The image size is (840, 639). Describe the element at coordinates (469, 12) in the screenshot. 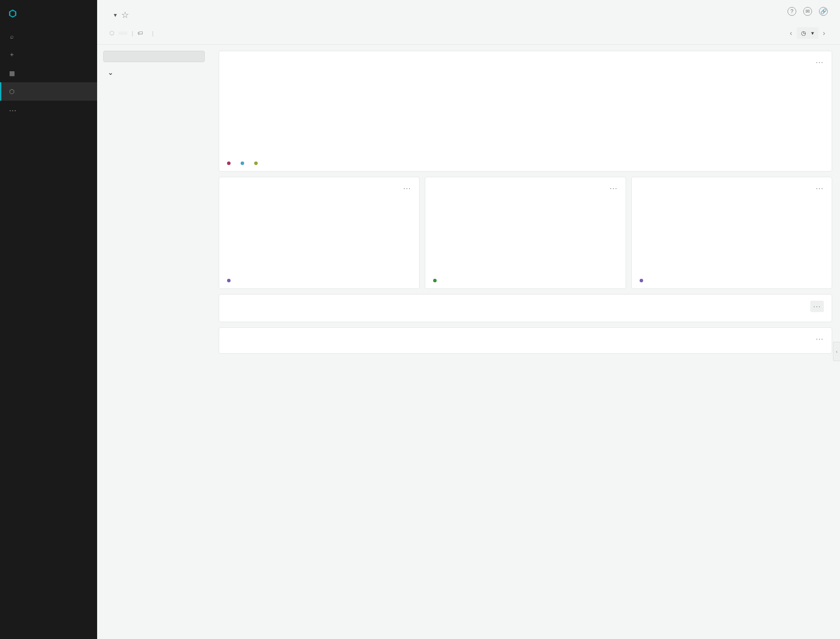

I see `topbar: ▾ ☆ ? ✉ 🔗` at that location.